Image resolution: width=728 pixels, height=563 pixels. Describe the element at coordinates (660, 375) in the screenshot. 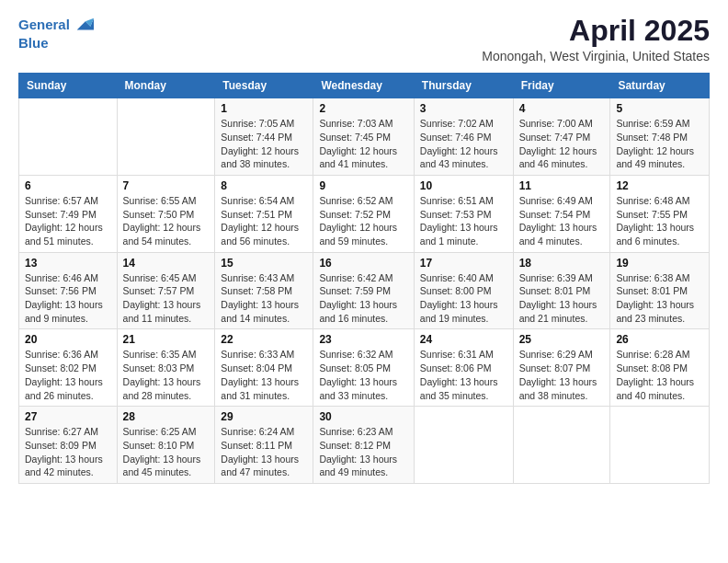

I see `day-info: Sunrise: 6:28 AMSunset: 8:08 PMDaylight:…` at that location.